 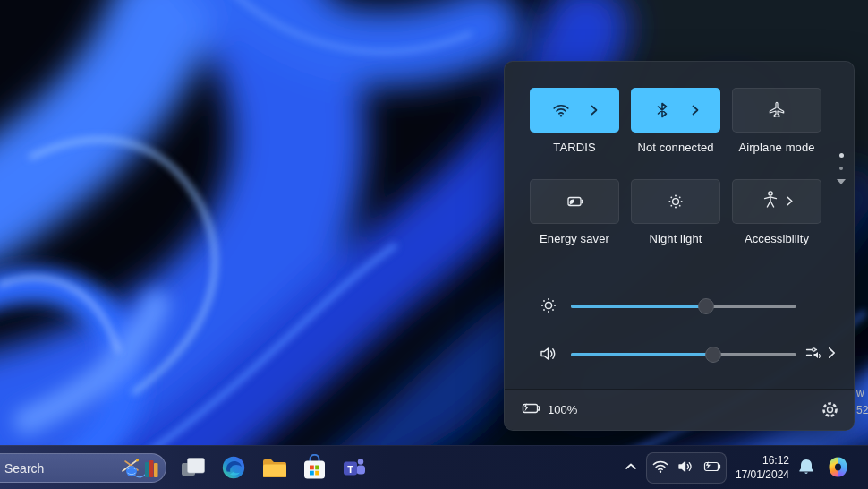 What do you see at coordinates (676, 110) in the screenshot?
I see `bluetooth-tile` at bounding box center [676, 110].